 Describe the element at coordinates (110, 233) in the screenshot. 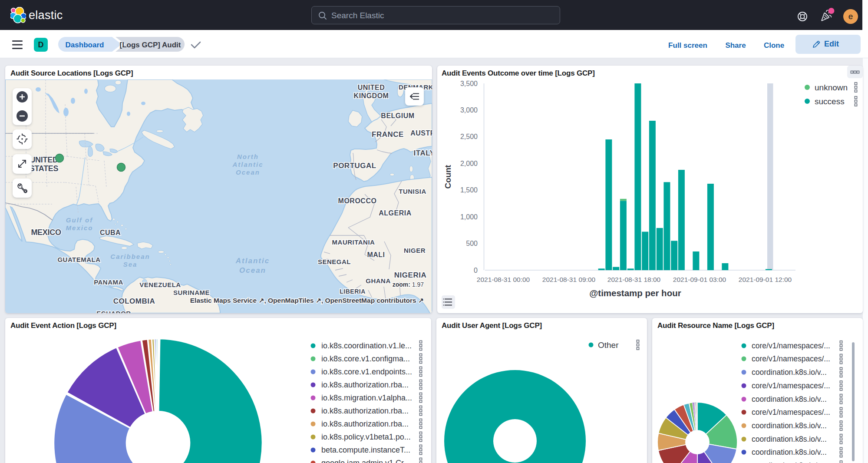

I see `svg-text: CUBA` at that location.